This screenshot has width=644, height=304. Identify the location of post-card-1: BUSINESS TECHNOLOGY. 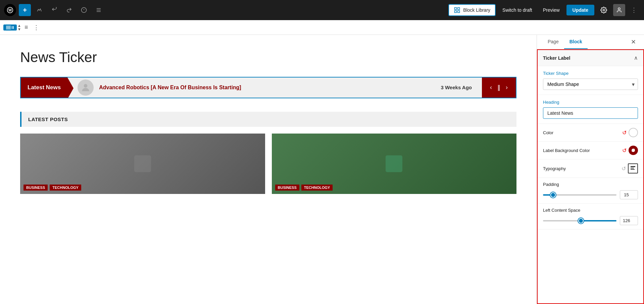
(143, 164).